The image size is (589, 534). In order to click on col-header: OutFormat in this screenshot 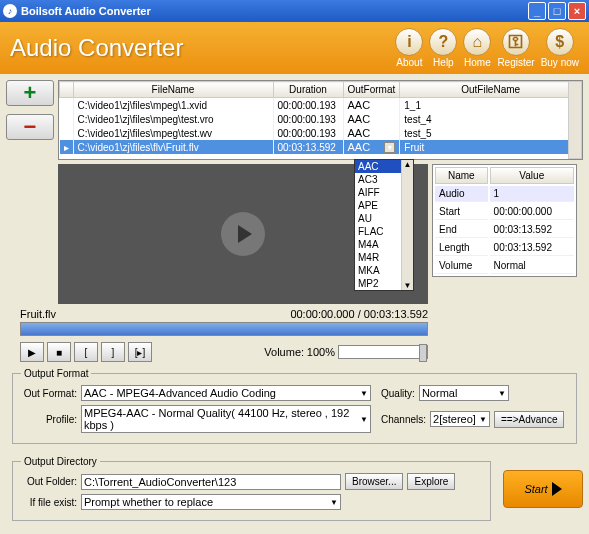, I will do `click(372, 90)`.